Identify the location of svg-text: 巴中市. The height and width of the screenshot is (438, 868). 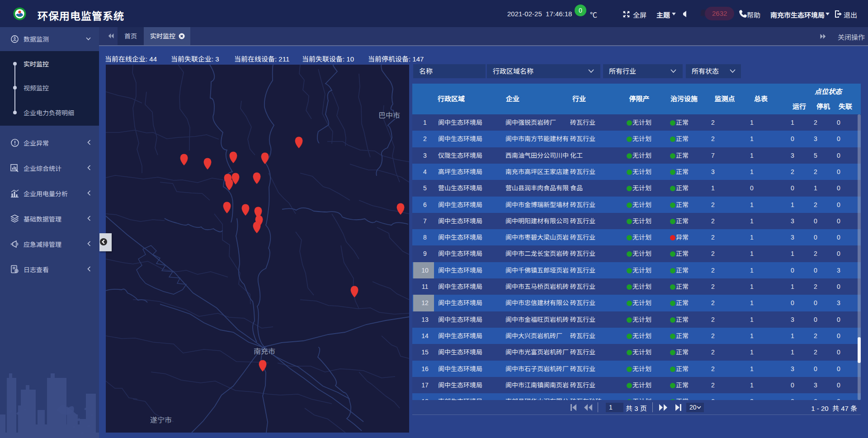
(389, 116).